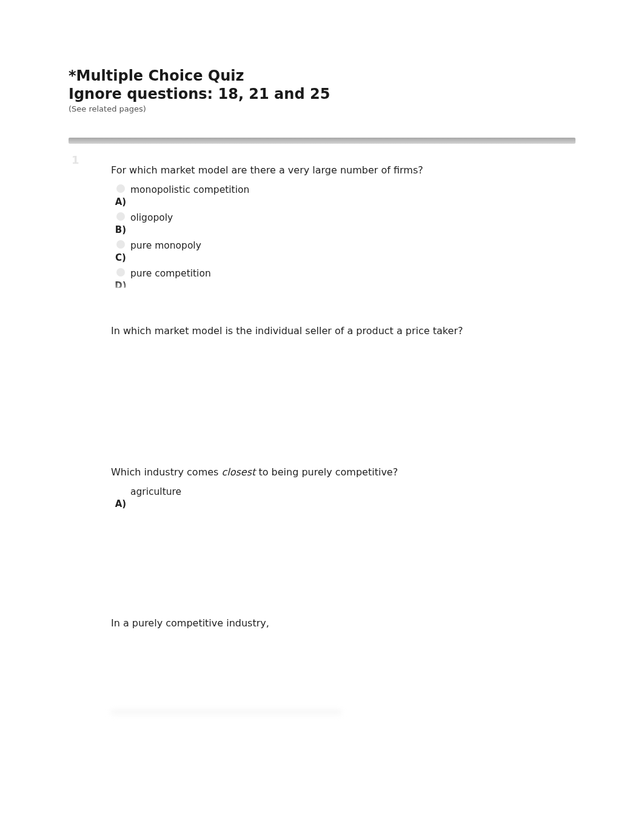  I want to click on question-1: For which market model are there a very …, so click(343, 220).